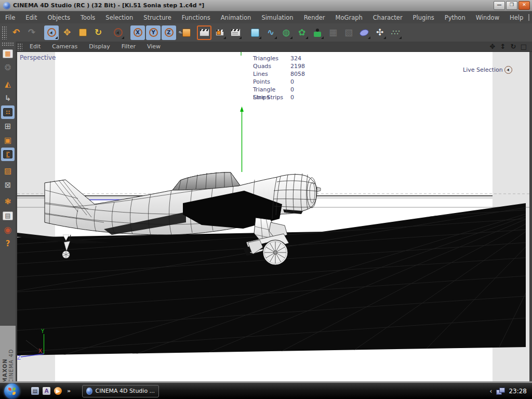  Describe the element at coordinates (286, 33) in the screenshot. I see `subdivision-surface-icon: ◍` at that location.